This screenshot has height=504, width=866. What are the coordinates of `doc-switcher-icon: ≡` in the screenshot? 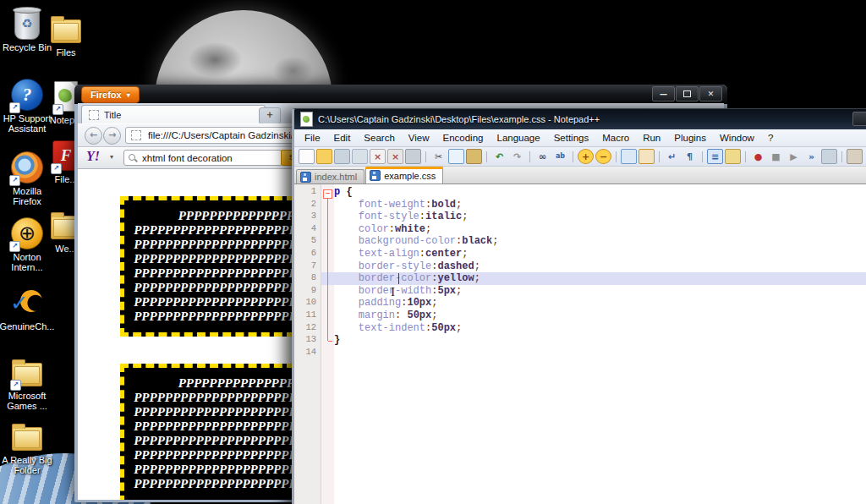 It's located at (715, 156).